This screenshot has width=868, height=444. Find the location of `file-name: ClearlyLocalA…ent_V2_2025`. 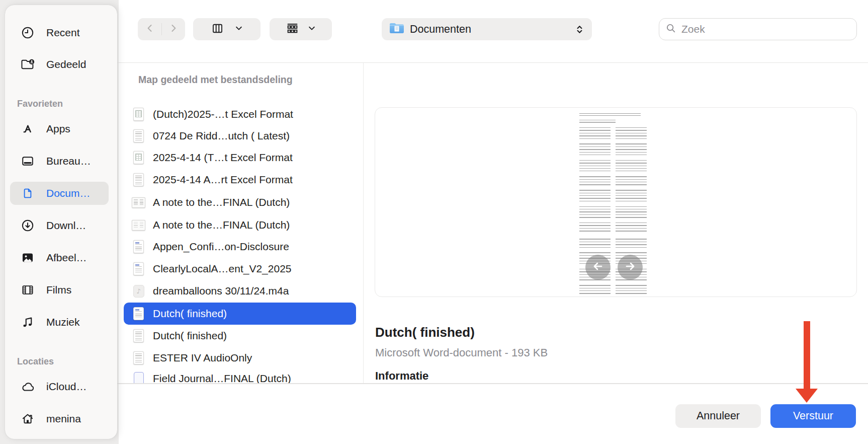

file-name: ClearlyLocalA…ent_V2_2025 is located at coordinates (222, 269).